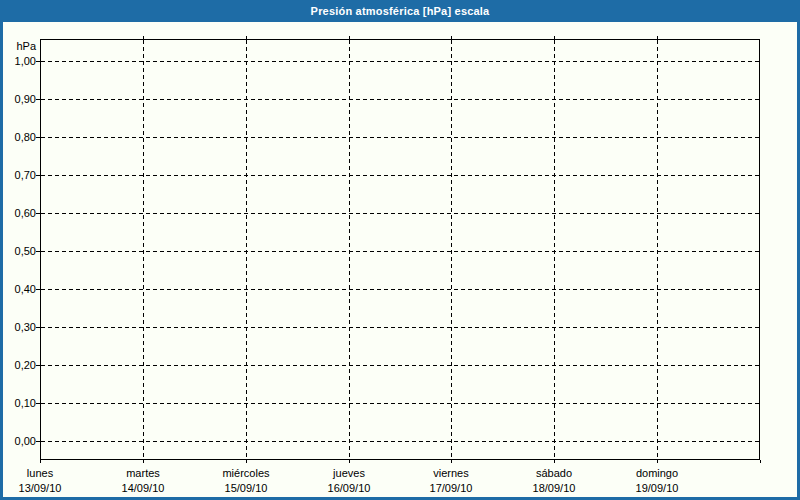 Image resolution: width=800 pixels, height=500 pixels. I want to click on y-axis-tick-label: 0,60, so click(20, 213).